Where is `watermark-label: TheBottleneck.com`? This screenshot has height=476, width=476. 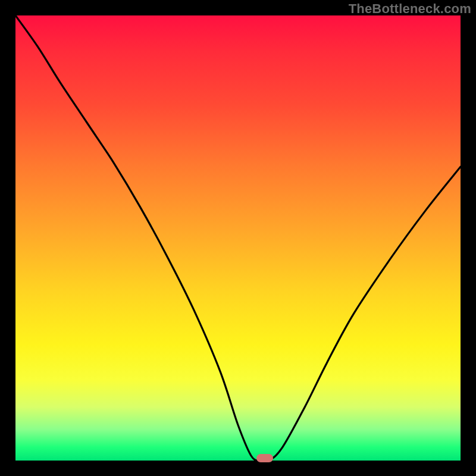 watermark-label: TheBottleneck.com is located at coordinates (410, 9).